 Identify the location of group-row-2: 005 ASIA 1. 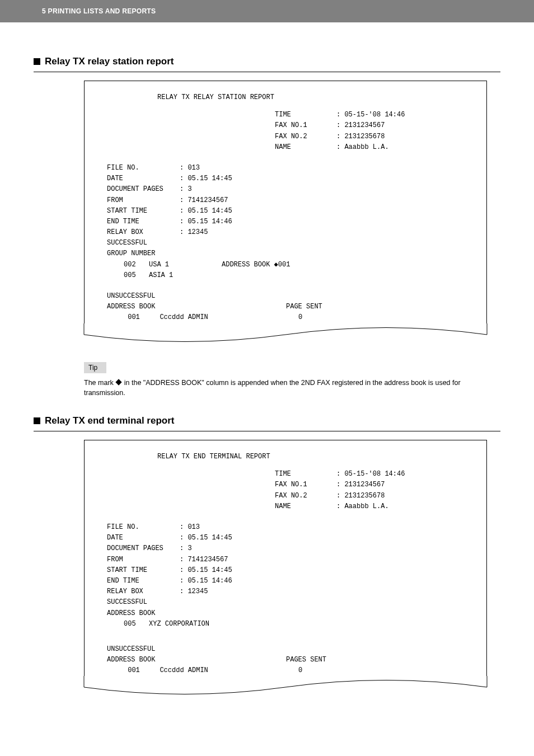
(285, 275).